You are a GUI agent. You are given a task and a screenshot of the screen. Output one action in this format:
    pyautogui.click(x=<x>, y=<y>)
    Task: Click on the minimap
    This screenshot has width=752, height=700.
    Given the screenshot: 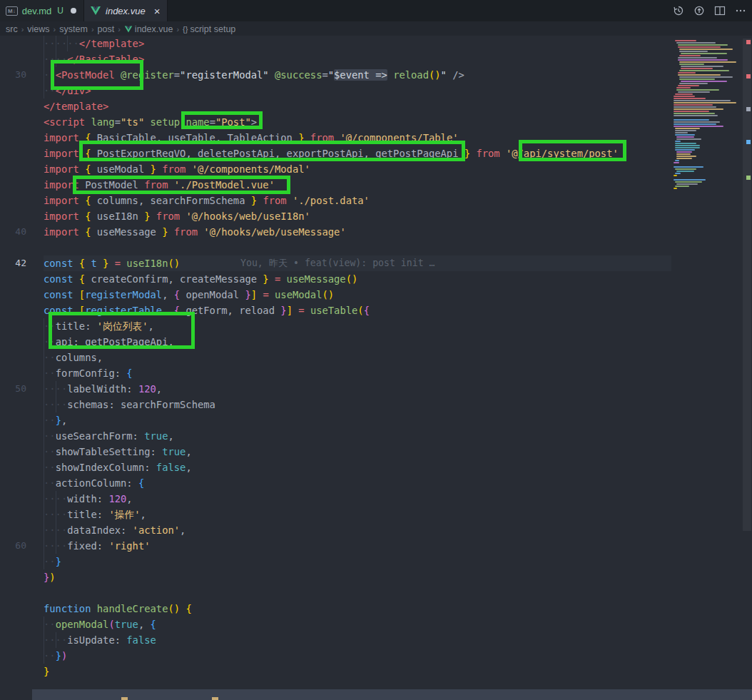 What is the action you would take?
    pyautogui.click(x=708, y=368)
    